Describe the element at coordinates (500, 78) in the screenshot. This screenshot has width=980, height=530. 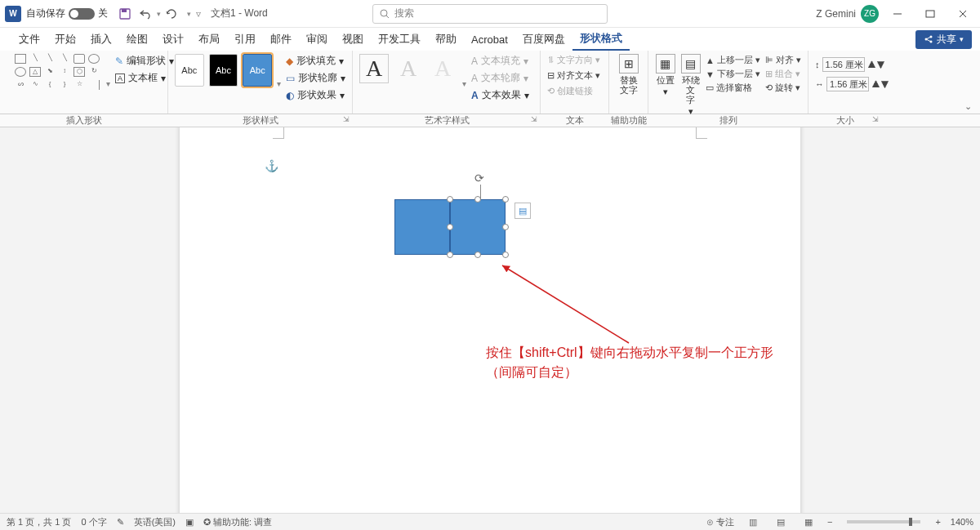
I see `text-outline-button: A文本轮廓 ▾` at that location.